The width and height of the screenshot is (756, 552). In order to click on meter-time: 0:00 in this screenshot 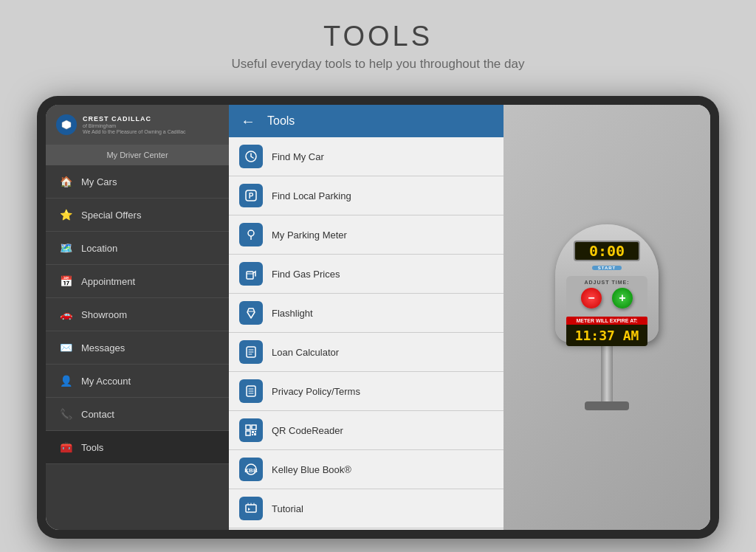, I will do `click(607, 251)`.